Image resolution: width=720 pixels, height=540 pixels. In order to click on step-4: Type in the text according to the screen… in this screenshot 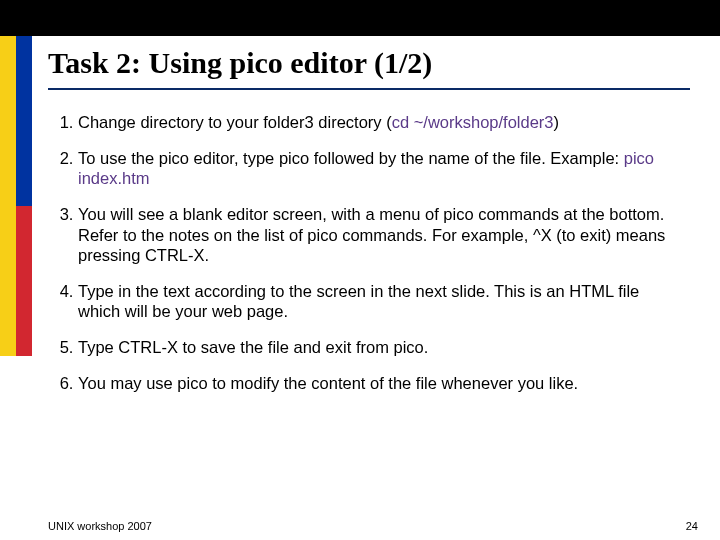, I will do `click(384, 301)`.